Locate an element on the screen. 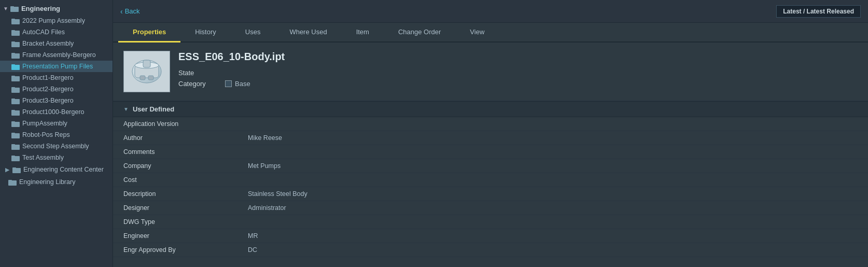 The height and width of the screenshot is (267, 868). sidebar-label-product1000: Product1000-Bergero is located at coordinates (53, 112).